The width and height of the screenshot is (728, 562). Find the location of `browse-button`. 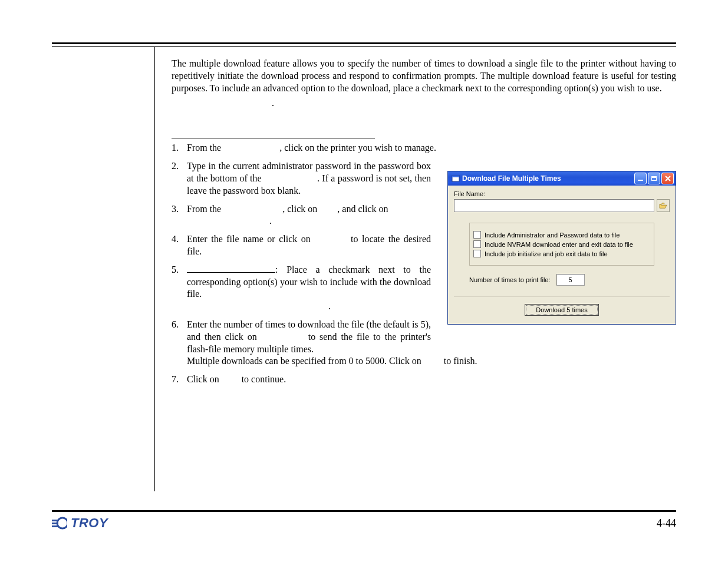

browse-button is located at coordinates (663, 206).